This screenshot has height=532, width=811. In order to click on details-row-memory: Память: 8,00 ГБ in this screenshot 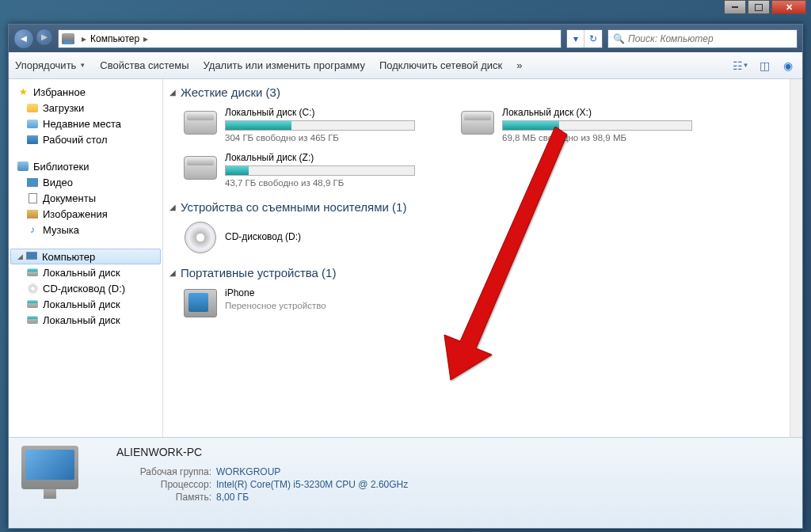, I will do `click(262, 497)`.